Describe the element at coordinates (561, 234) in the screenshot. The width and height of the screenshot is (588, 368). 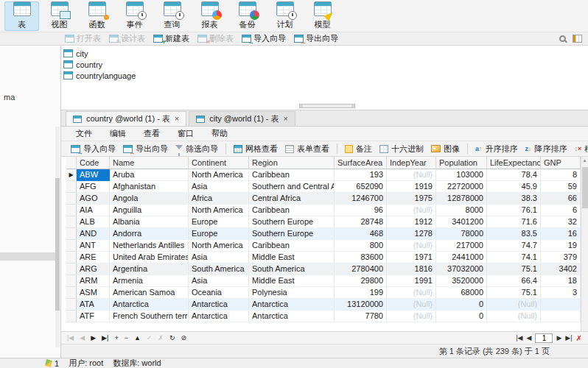
I see `grid-cell: 16` at that location.